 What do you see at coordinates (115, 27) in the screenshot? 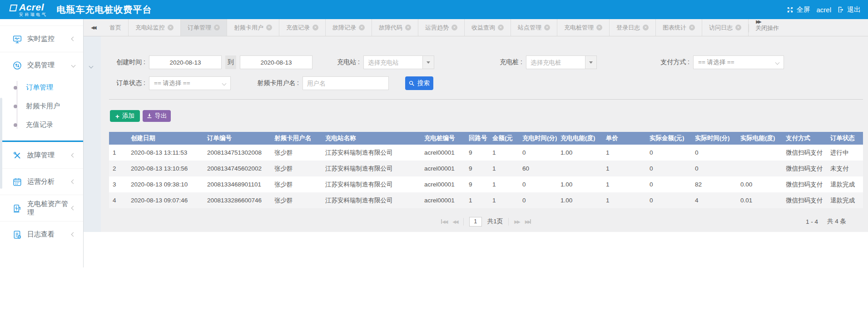
I see `tab: 首页 ×` at bounding box center [115, 27].